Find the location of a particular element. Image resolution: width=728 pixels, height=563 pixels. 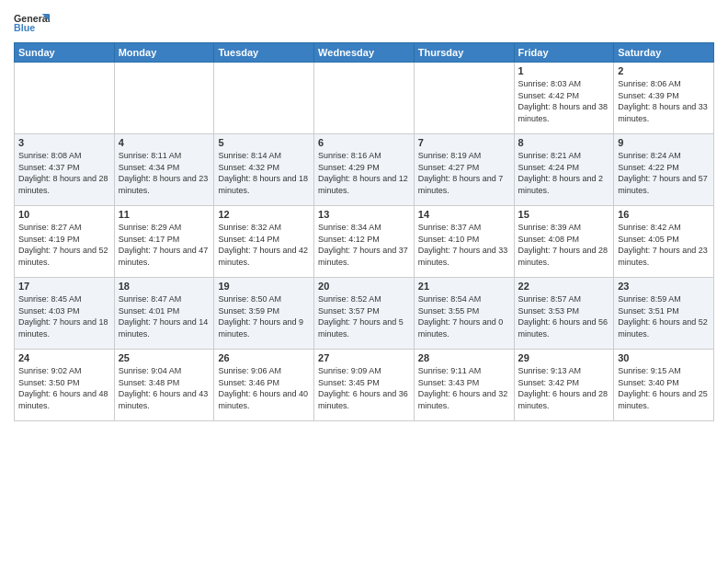

table-row: 4Sunrise: 8:11 AM Sunset: 4:34 PM Daylig… is located at coordinates (164, 170).